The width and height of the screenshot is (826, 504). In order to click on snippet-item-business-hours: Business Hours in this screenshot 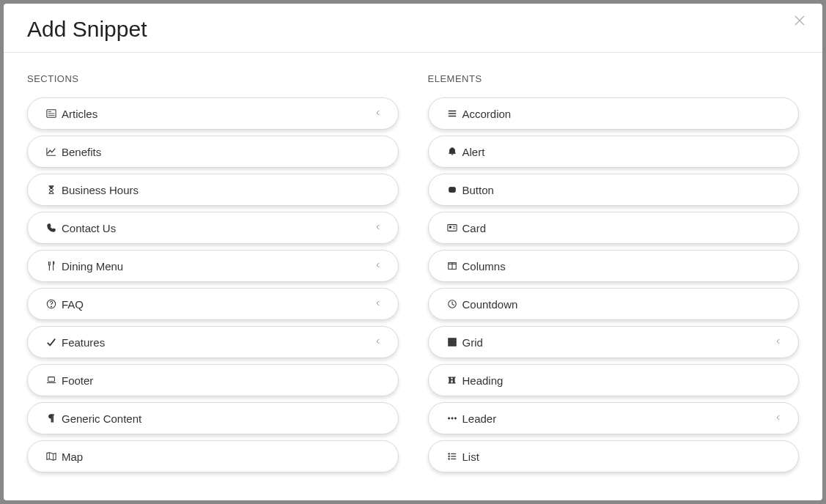, I will do `click(213, 190)`.